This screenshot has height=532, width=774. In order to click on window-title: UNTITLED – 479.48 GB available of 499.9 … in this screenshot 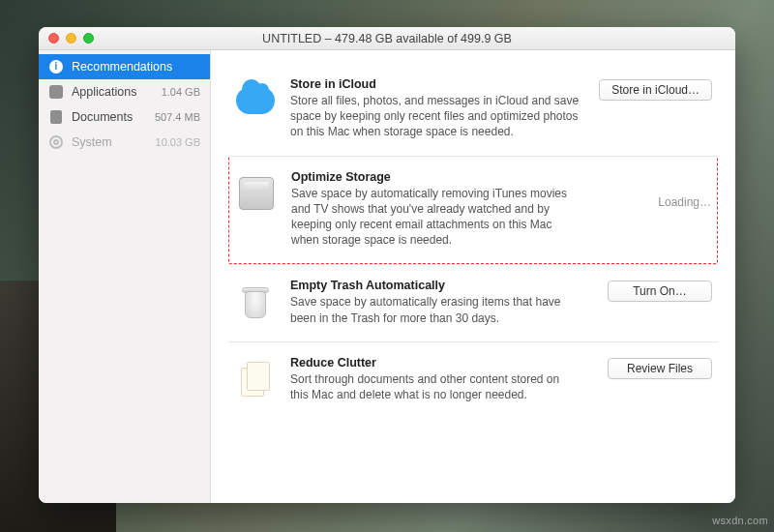, I will do `click(387, 39)`.